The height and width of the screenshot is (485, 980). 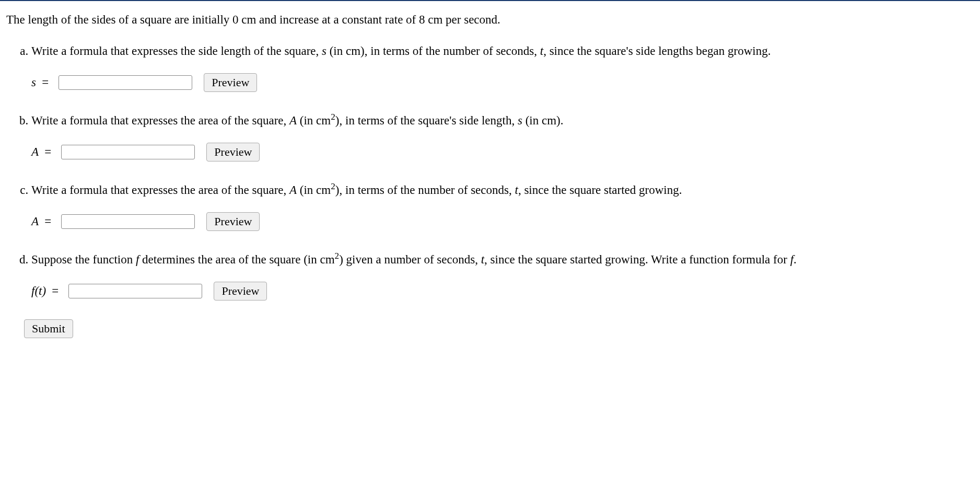 What do you see at coordinates (160, 190) in the screenshot?
I see `part-c-text-before: Write a formula that expresses the area …` at bounding box center [160, 190].